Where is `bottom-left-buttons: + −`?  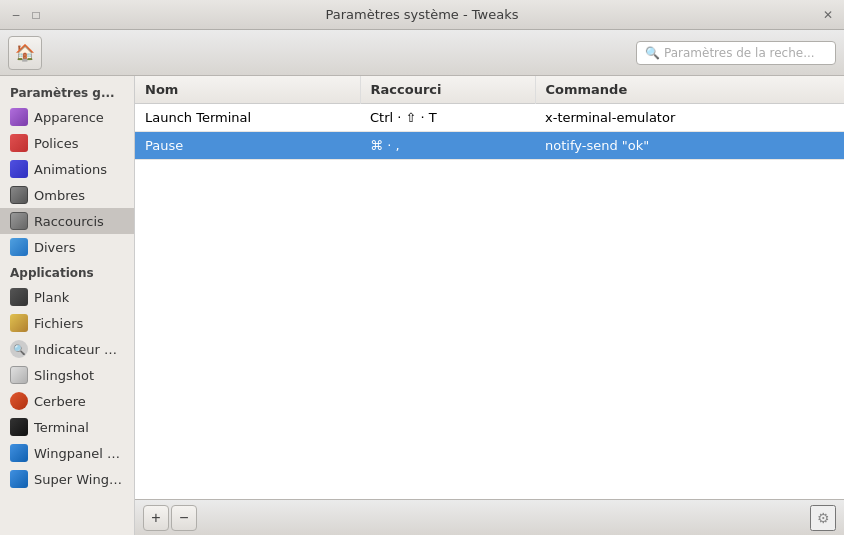
bottom-left-buttons: + − is located at coordinates (170, 518).